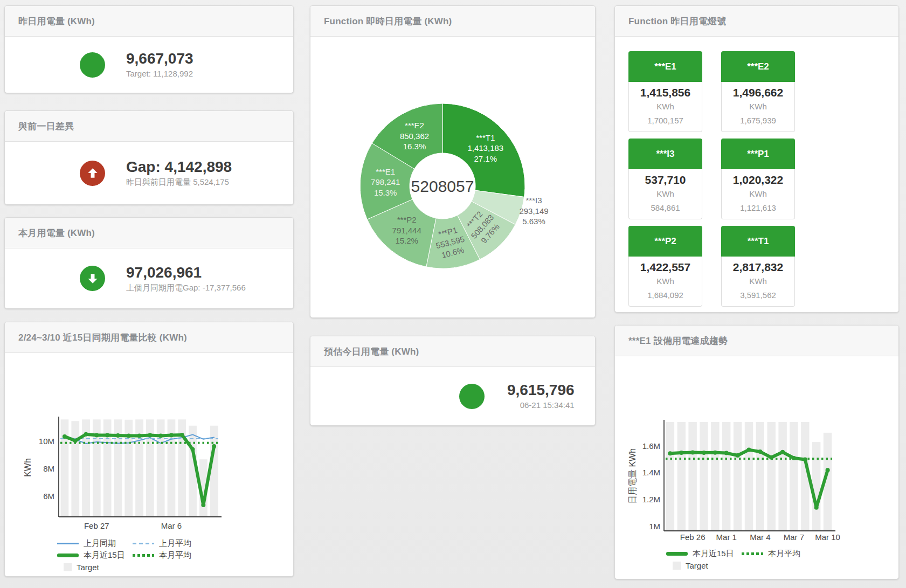  I want to click on device-tile-E2: ***E21,496,662KWh1,675,939, so click(758, 92).